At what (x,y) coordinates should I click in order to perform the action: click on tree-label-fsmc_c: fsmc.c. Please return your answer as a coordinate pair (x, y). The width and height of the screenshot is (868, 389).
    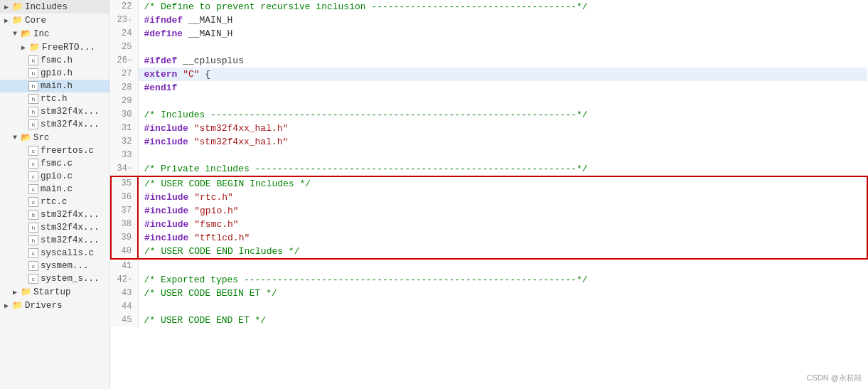
    Looking at the image, I should click on (57, 164).